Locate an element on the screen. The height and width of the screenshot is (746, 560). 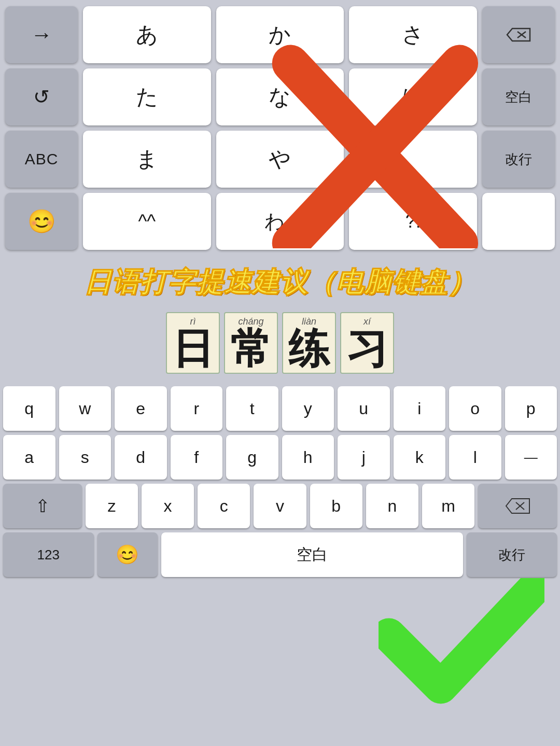
numbers-key: 123 is located at coordinates (49, 555).